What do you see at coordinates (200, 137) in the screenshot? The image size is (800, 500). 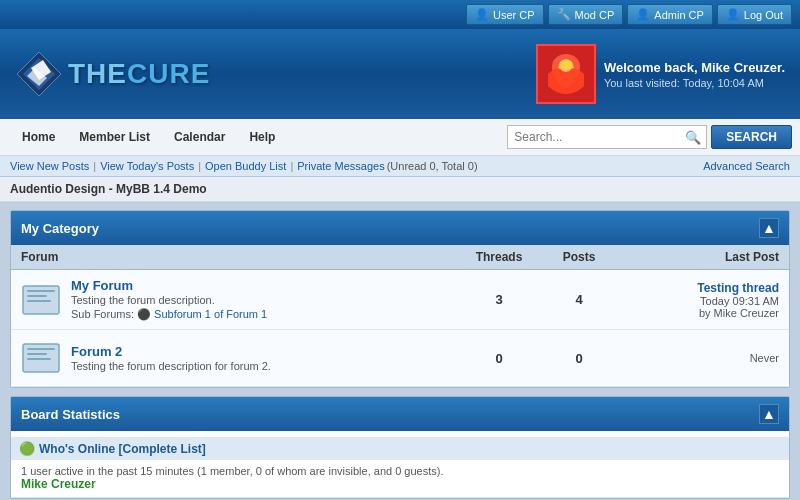 I see `nav-calendar: Calendar` at bounding box center [200, 137].